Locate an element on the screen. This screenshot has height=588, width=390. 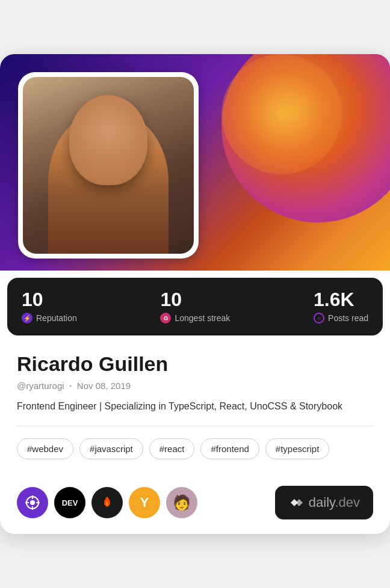
card-footer: DEV Y 🧑 daily.dev is located at coordinates (195, 510).